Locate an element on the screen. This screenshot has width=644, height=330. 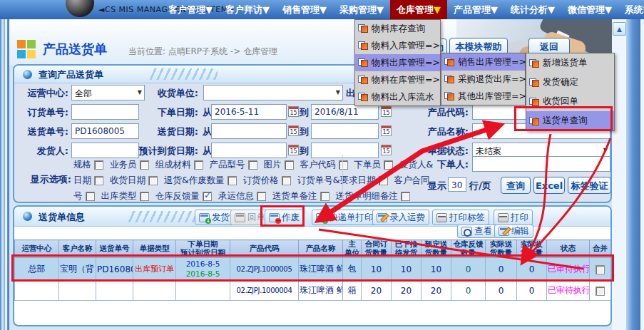
page-size-unit-label: 行/页 is located at coordinates (481, 186).